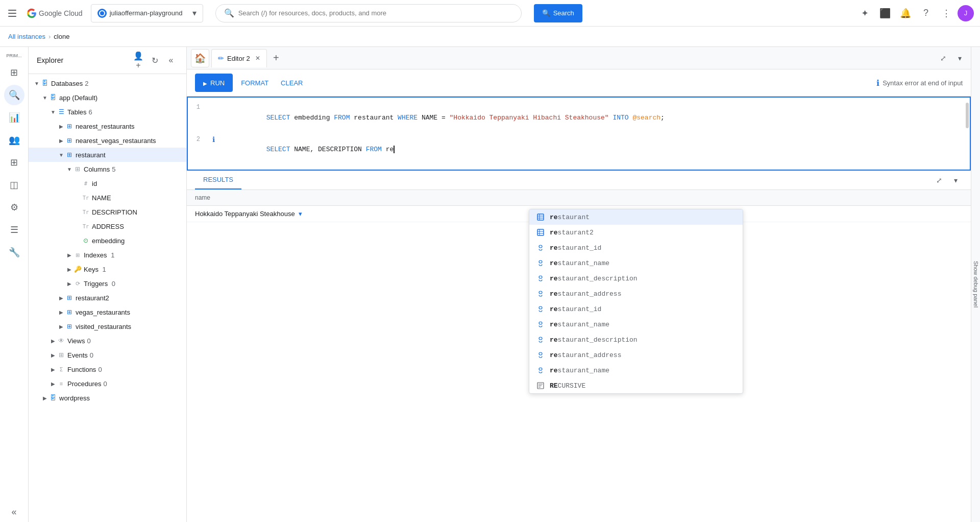  I want to click on hamburger-menu, so click(12, 13).